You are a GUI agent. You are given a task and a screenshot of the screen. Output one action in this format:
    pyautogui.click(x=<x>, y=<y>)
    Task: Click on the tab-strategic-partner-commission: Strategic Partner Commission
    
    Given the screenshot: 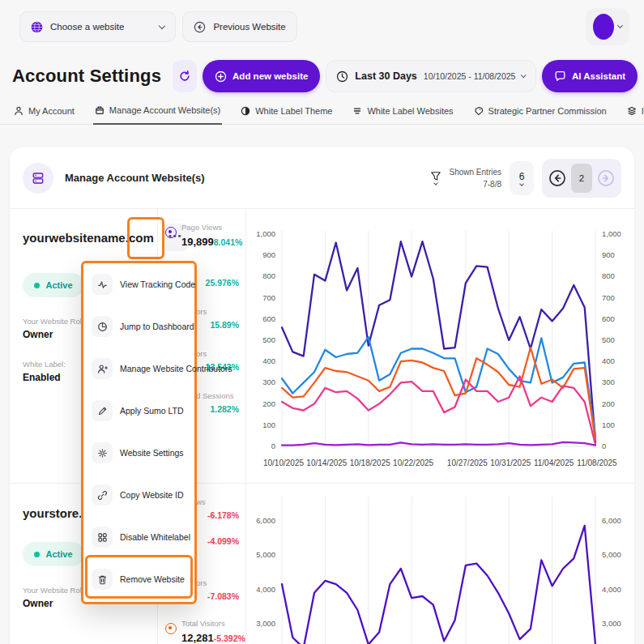 What is the action you would take?
    pyautogui.click(x=540, y=113)
    